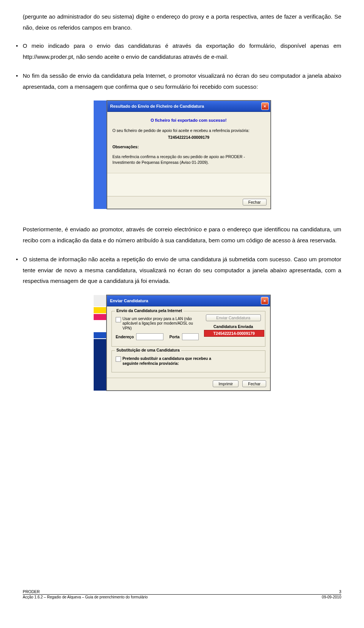  I want to click on candidatura-enviada-label: Candidatura Enviada, so click(234, 327).